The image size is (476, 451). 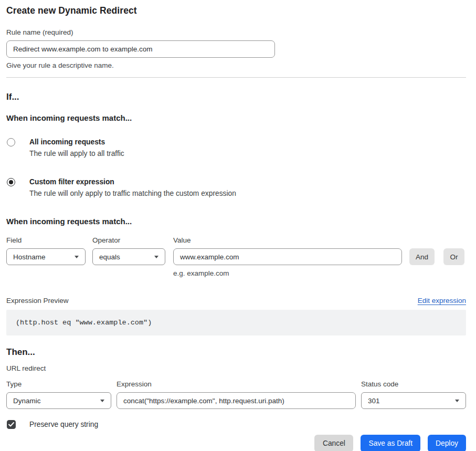 What do you see at coordinates (236, 395) in the screenshot?
I see `redirect-settings-row: Type Dynamic Expression Status code 301` at bounding box center [236, 395].